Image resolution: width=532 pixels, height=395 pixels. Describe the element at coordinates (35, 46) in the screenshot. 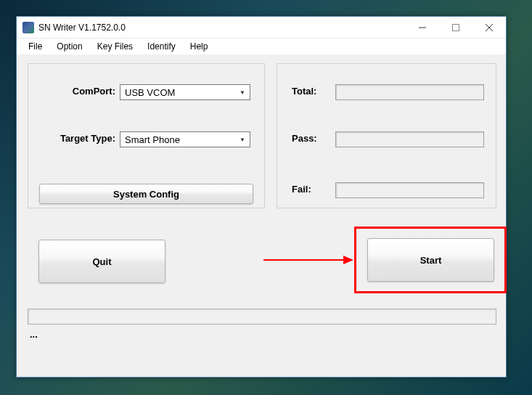

I see `menu-file: File` at that location.